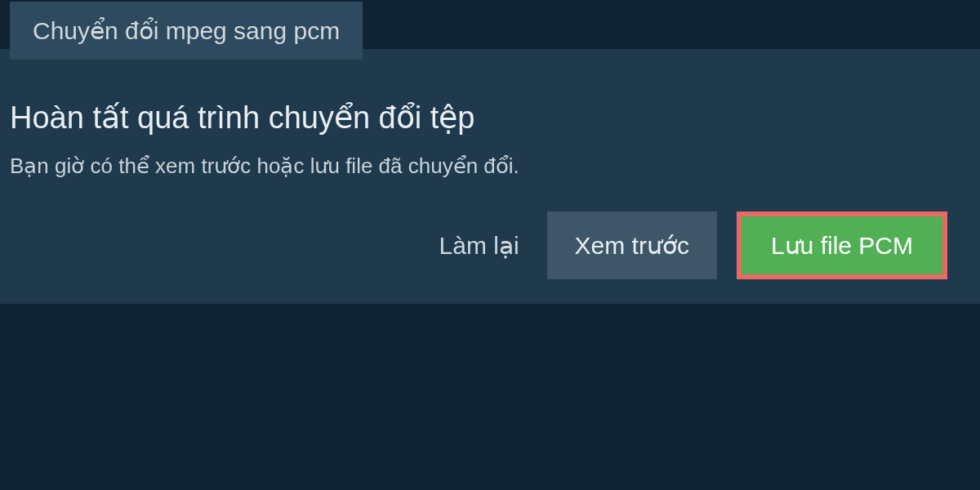 The width and height of the screenshot is (980, 490). What do you see at coordinates (487, 118) in the screenshot?
I see `page-heading: Hoàn tất quá trình chuyển đổi tệp` at bounding box center [487, 118].